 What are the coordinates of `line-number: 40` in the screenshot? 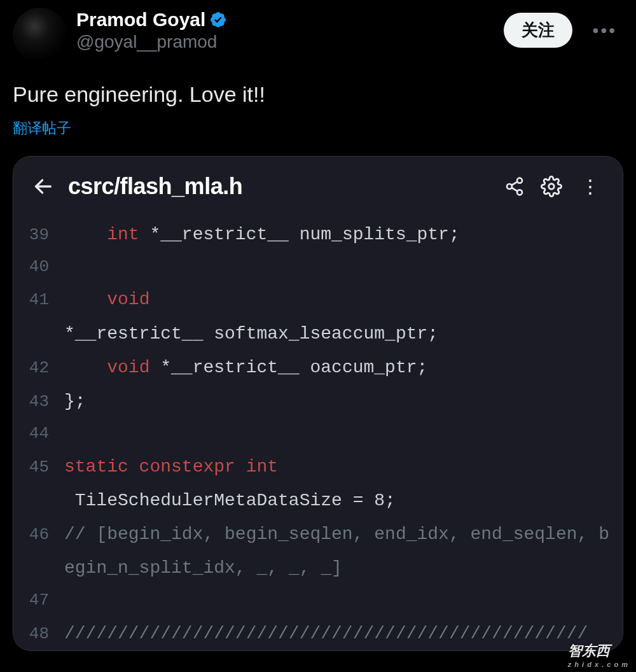 It's located at (39, 267).